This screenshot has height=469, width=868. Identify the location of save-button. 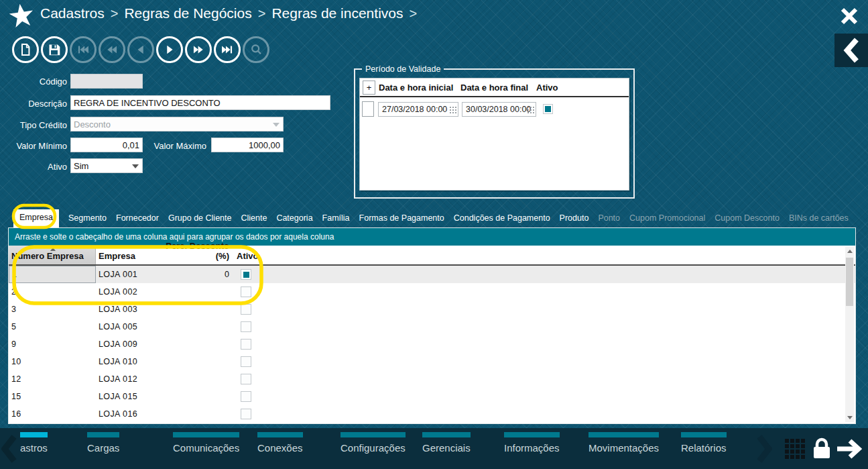
(54, 50).